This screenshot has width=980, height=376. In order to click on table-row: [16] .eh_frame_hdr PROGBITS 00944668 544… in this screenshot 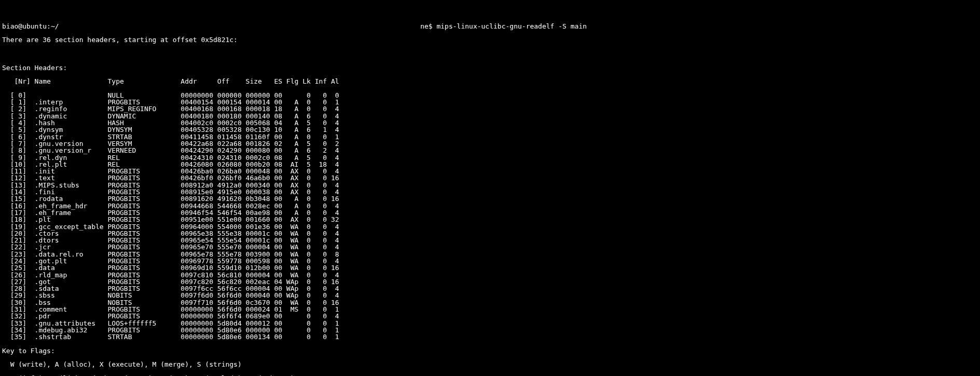, I will do `click(491, 206)`.